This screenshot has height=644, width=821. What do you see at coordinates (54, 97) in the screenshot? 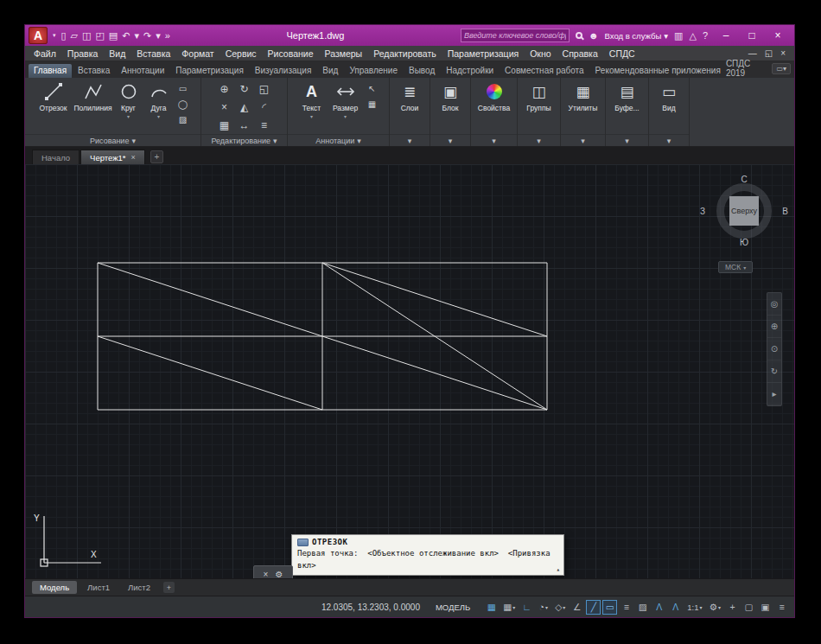
I see `line-tool-button: Отрезок` at bounding box center [54, 97].